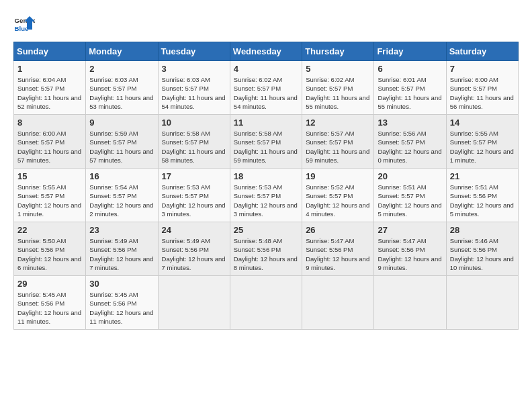 Image resolution: width=532 pixels, height=411 pixels. Describe the element at coordinates (410, 93) in the screenshot. I see `day-info: Sunrise: 6:01 AM Sunset: 5:57 PM Dayligh…` at that location.